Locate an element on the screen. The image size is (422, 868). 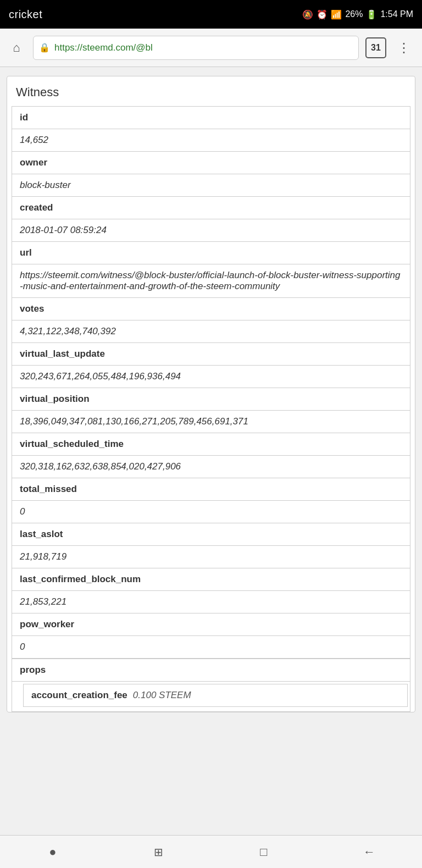
field-value-created: 2018-01-07 08:59:24 is located at coordinates (211, 231).